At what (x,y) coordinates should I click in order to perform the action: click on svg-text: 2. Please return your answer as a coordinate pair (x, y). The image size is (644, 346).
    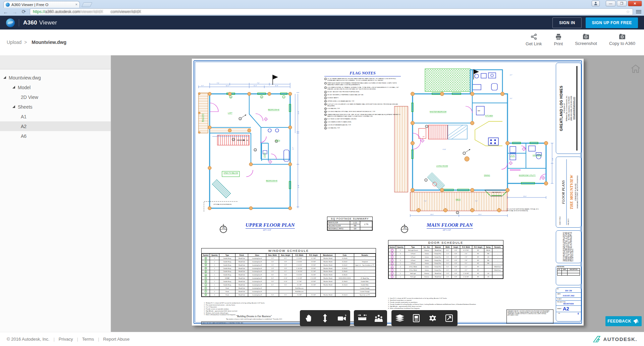
    Looking at the image, I should click on (426, 180).